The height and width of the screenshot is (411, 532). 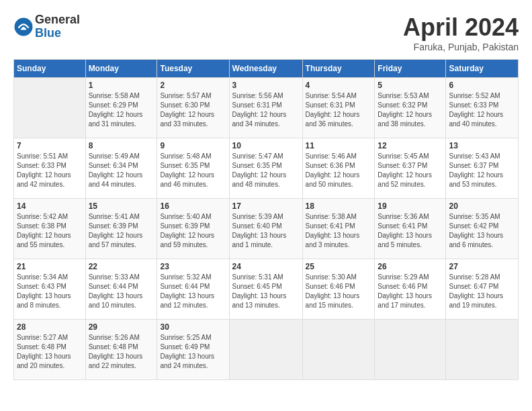 What do you see at coordinates (193, 206) in the screenshot?
I see `day-number: 16` at bounding box center [193, 206].